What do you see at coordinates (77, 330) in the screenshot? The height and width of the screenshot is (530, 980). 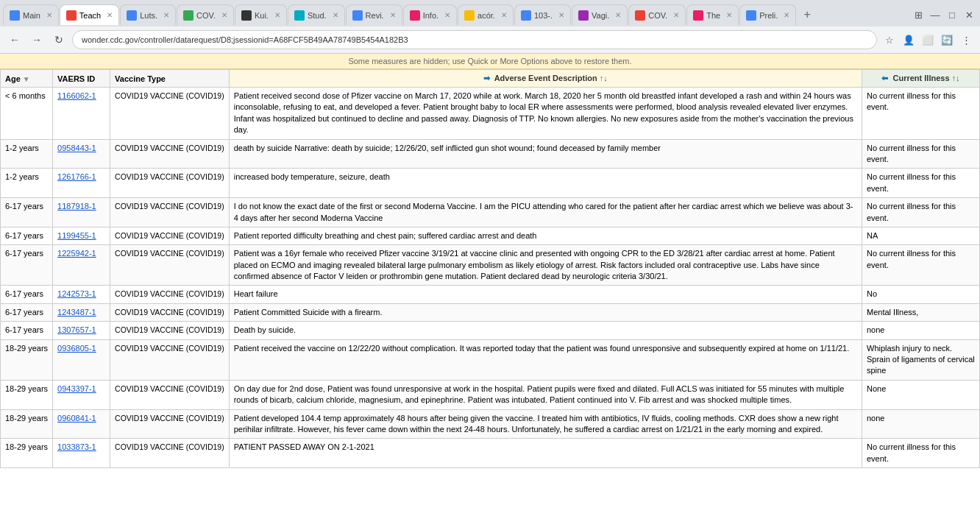 I see `vaers-id-link: 1307657-1` at bounding box center [77, 330].